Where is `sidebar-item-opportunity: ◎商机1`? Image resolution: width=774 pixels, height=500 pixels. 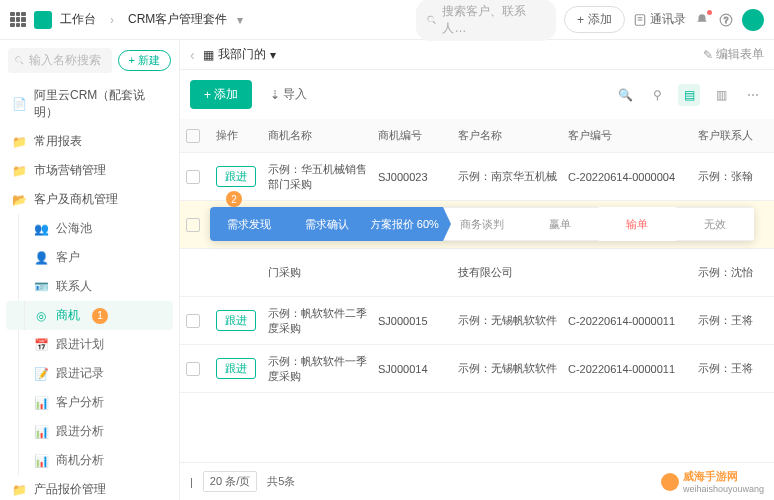
sidebar-item-opportunity: ◎商机1 is located at coordinates (90, 316).